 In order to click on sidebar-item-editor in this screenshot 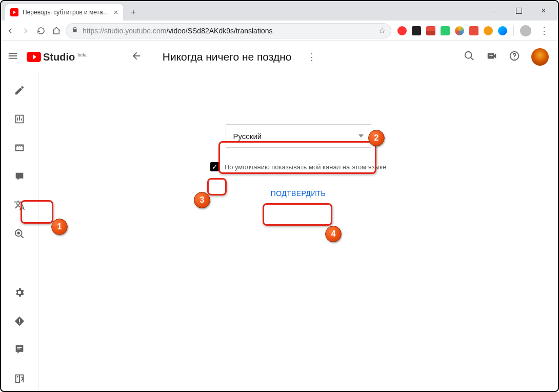, I will do `click(19, 148)`.